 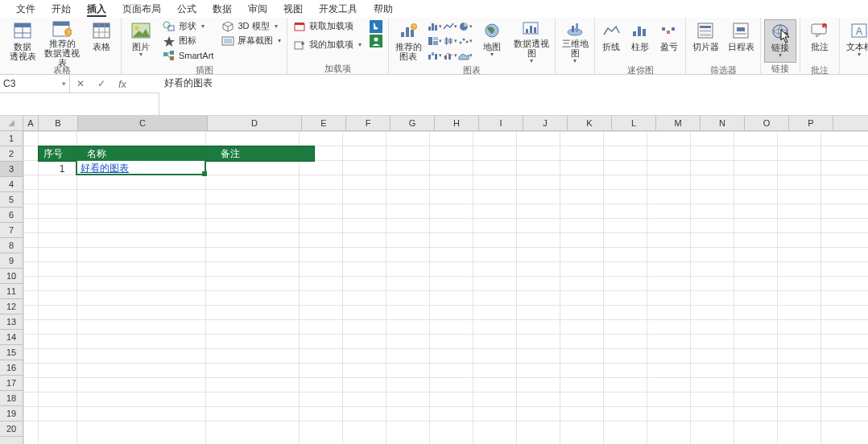 I want to click on column-header: P, so click(x=812, y=123).